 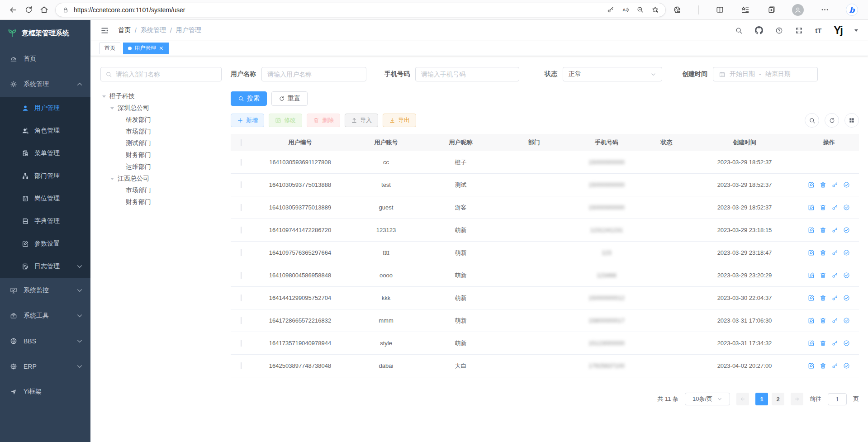 I want to click on tree-node-label: 深圳总公司, so click(x=133, y=108).